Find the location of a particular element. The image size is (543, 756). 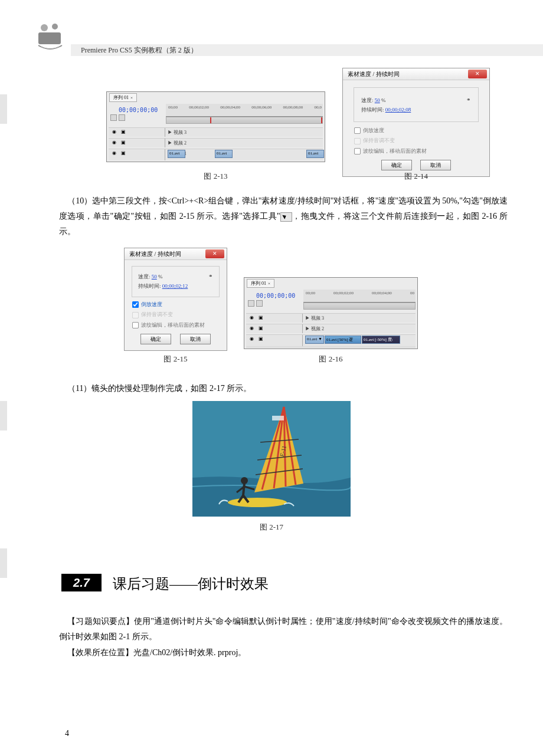

figure-caption: 图 2-14 is located at coordinates (416, 176).